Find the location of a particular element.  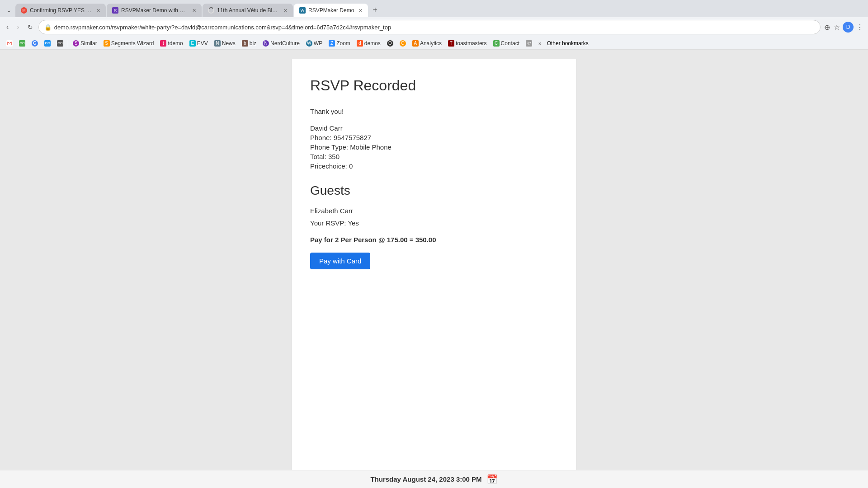

contact-icon: C is located at coordinates (496, 43).